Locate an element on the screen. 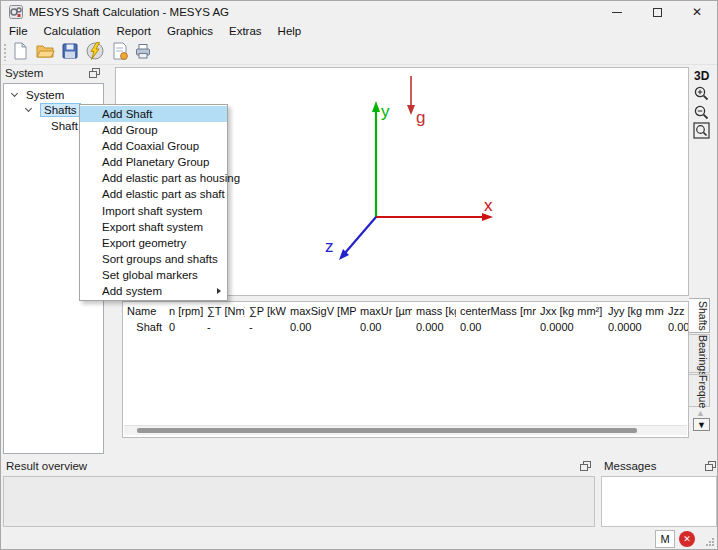 The image size is (718, 550). col-name: Name is located at coordinates (144, 312).